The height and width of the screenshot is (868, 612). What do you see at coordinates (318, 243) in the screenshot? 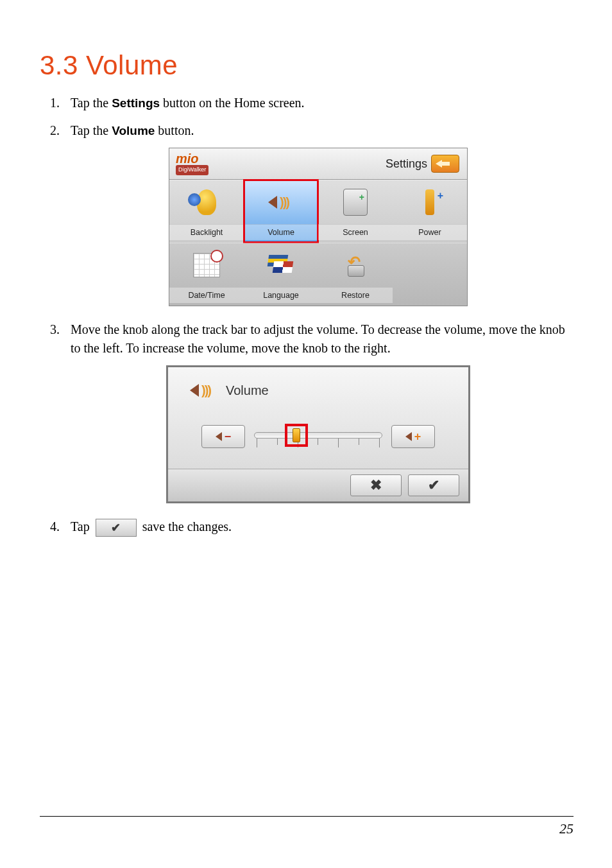
I see `settings-grid: Backlight Volume Screen Power` at bounding box center [318, 243].